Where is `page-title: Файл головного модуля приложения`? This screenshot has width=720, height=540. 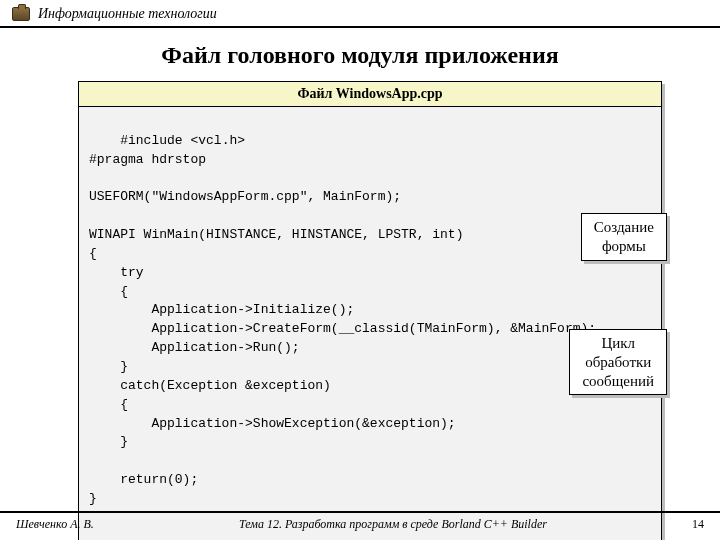 page-title: Файл головного модуля приложения is located at coordinates (360, 56).